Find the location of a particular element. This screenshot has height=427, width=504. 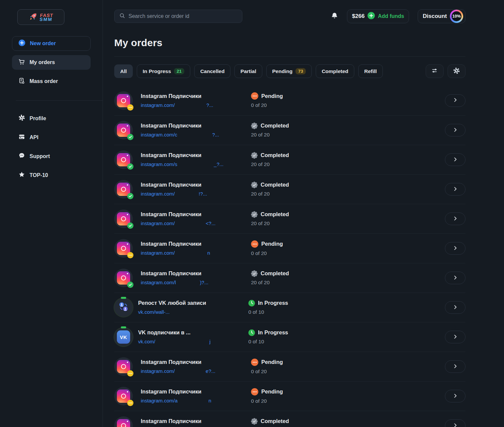

add-funds-icon is located at coordinates (371, 16).